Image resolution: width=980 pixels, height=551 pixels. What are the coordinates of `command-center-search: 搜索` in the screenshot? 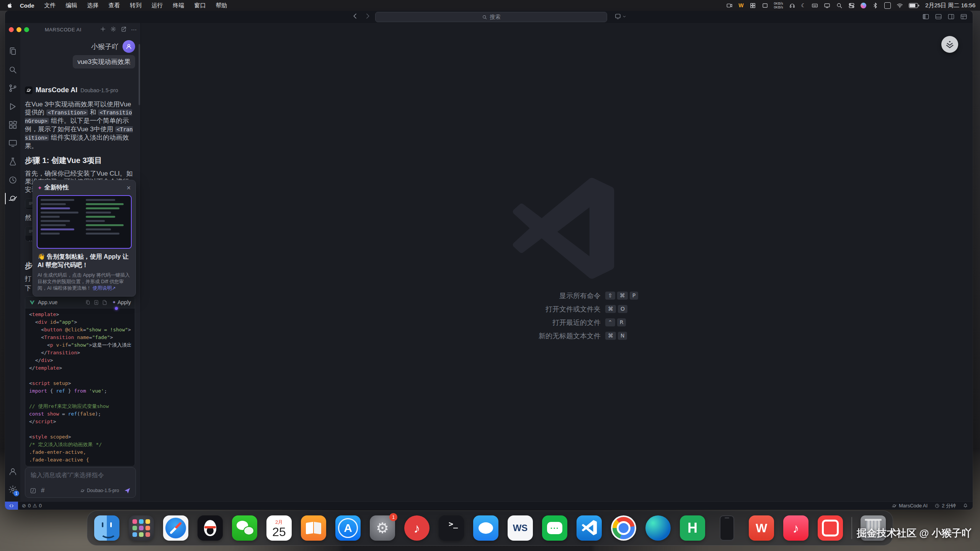 It's located at (491, 17).